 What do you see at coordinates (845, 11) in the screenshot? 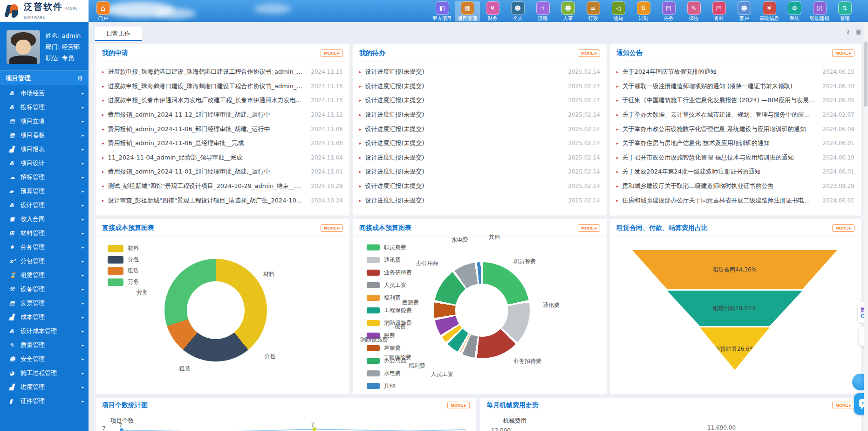
I see `nav-item-manage: ⇅管理` at bounding box center [845, 11].